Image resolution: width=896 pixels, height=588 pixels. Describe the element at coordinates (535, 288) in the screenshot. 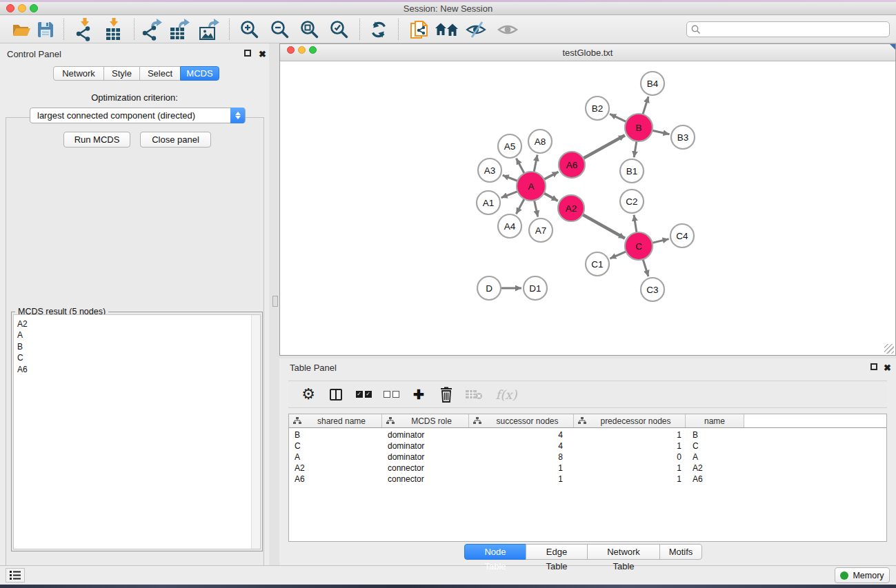

I see `graph-node-D1: D1` at that location.